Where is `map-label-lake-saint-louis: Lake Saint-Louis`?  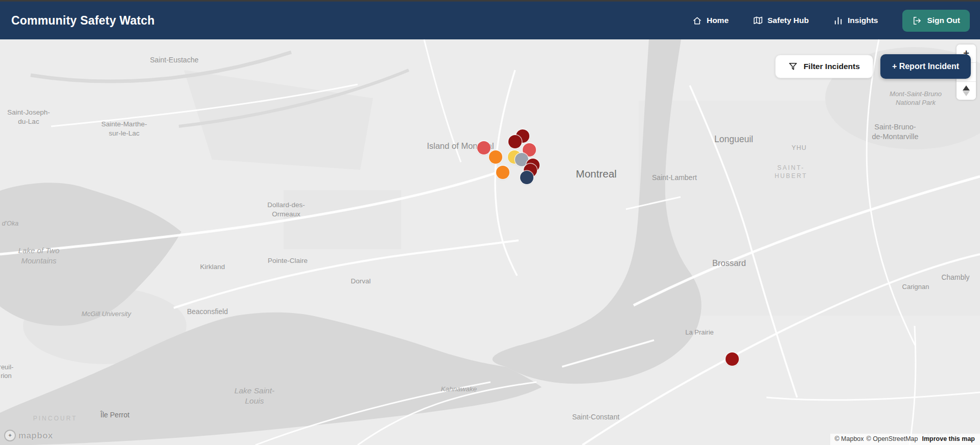
map-label-lake-saint-louis: Lake Saint-Louis is located at coordinates (254, 396).